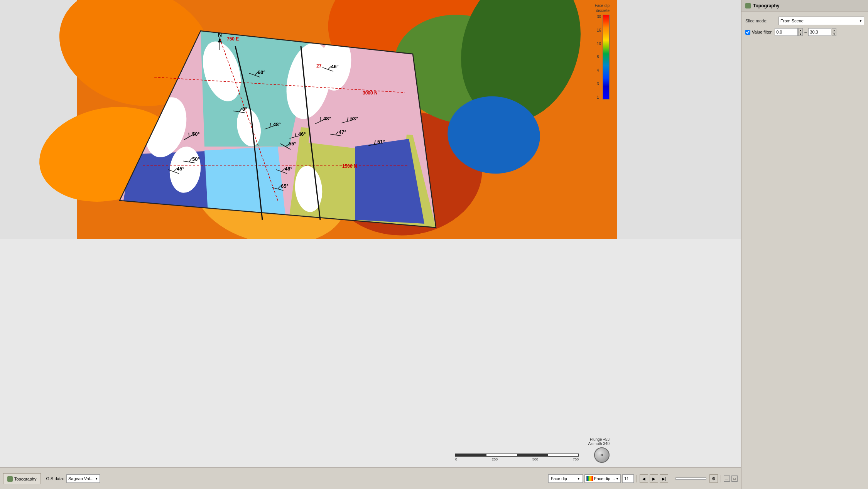 The height and width of the screenshot is (489, 868). Describe the element at coordinates (599, 84) in the screenshot. I see `color-label-3: 3` at that location.